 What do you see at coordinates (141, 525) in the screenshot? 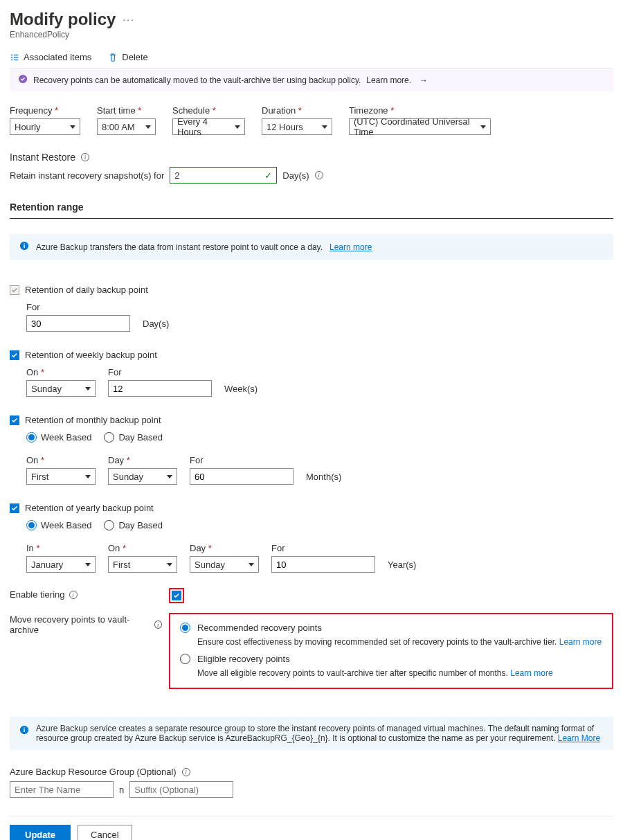
I see `yearly-day-based-label: Day Based` at bounding box center [141, 525].